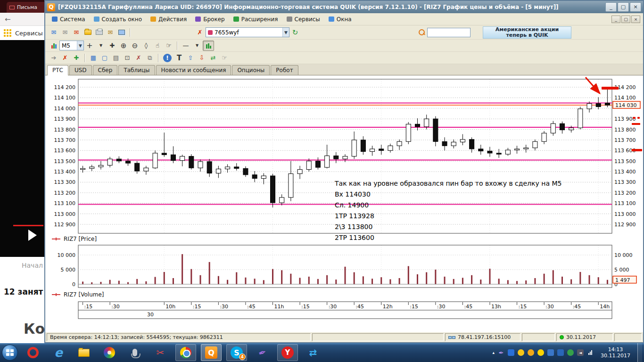 This screenshot has height=362, width=644. What do you see at coordinates (570, 353) in the screenshot?
I see `phone-icon` at bounding box center [570, 353].